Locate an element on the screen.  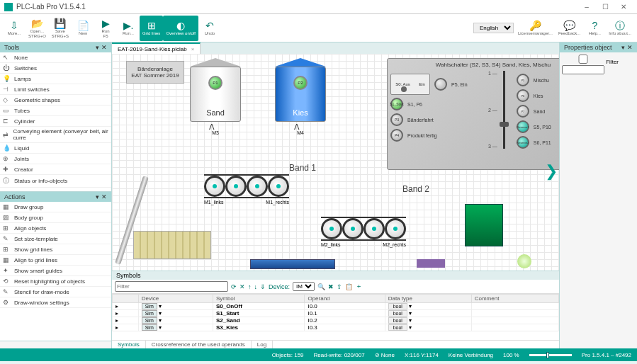
tool-geometric-shapes: ◇Geometric shapes is located at coordinates (55, 101).